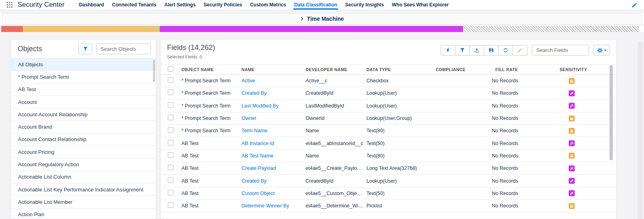 The image size is (644, 219). I want to click on sensitivity-badge-lock, so click(572, 206).